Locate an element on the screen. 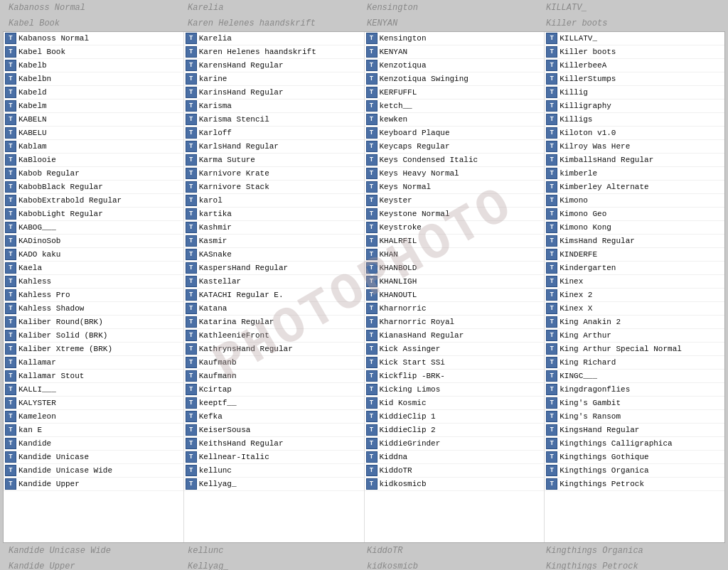 This screenshot has height=570, width=728. font-item: TKarisma Stencil is located at coordinates (274, 119).